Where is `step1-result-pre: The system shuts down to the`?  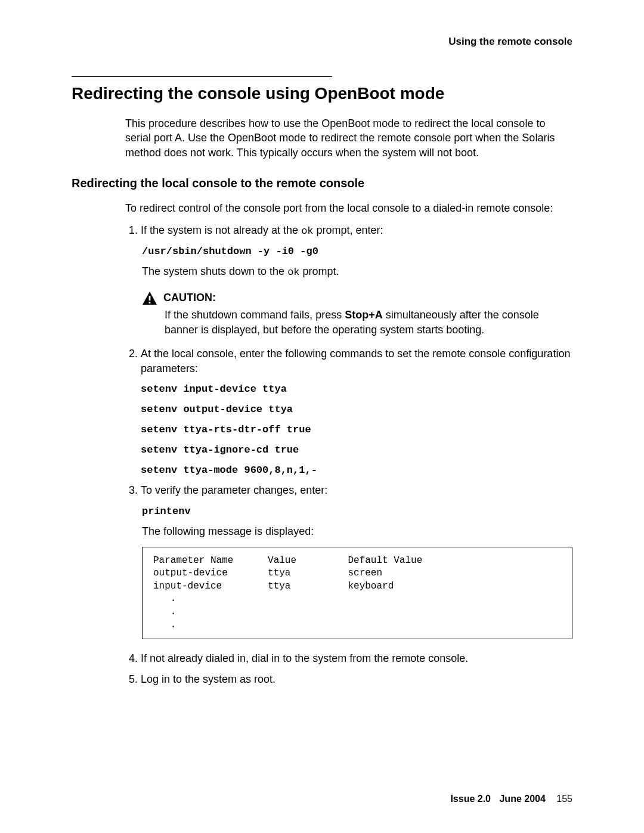 step1-result-pre: The system shuts down to the is located at coordinates (215, 271).